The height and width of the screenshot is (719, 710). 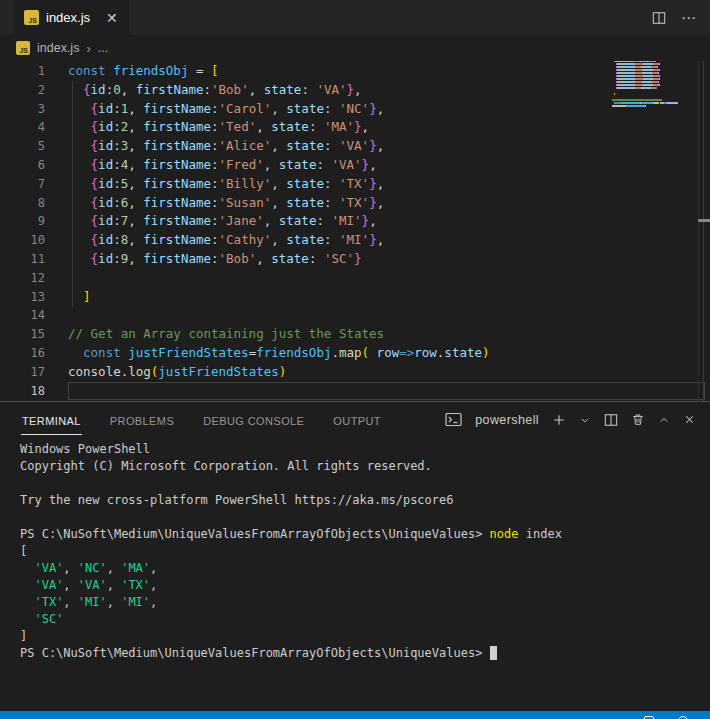 What do you see at coordinates (638, 420) in the screenshot?
I see `kill-terminal-trash-icon` at bounding box center [638, 420].